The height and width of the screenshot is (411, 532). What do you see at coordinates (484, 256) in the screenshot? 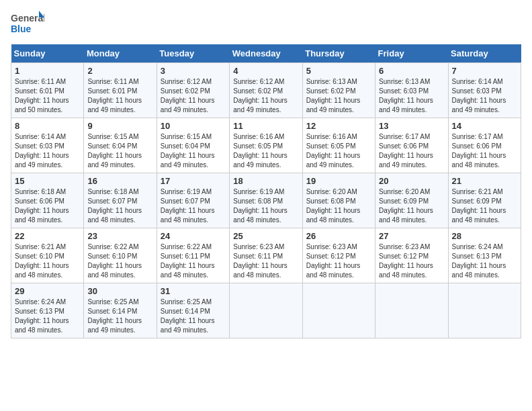
I see `calendar-day: 28Sunrise: 6:24 AMSunset: 6:13 PMDayligh…` at bounding box center [484, 256].